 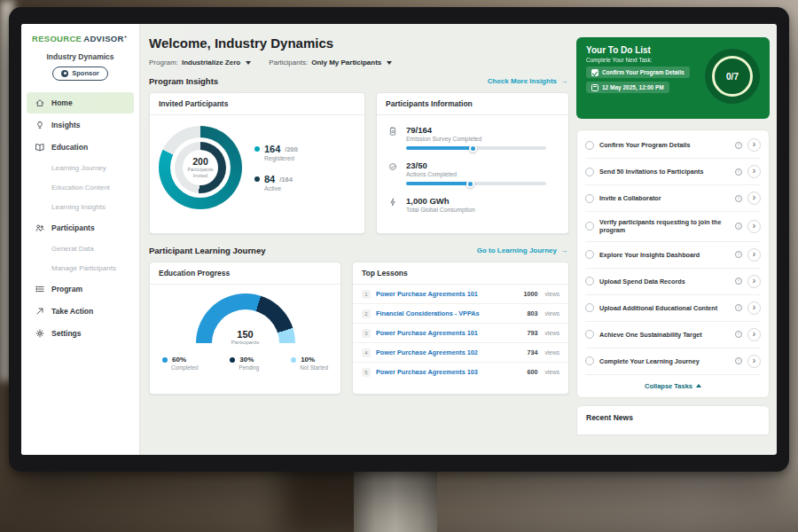 What do you see at coordinates (80, 147) in the screenshot?
I see `sidebar-item-education: Education` at bounding box center [80, 147].